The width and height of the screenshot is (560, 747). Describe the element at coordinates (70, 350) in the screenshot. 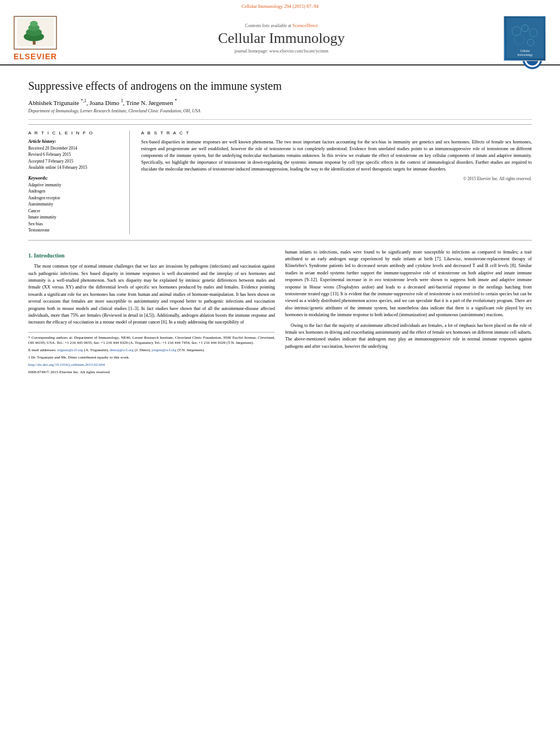

I see `email-link-1: triguna@ccf.org` at that location.